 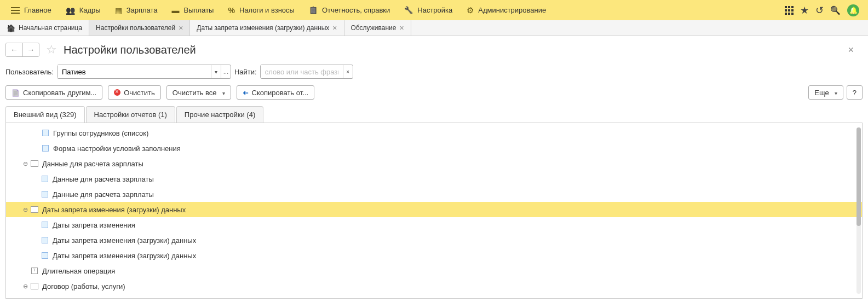 I want to click on calculator-icon, so click(x=118, y=10).